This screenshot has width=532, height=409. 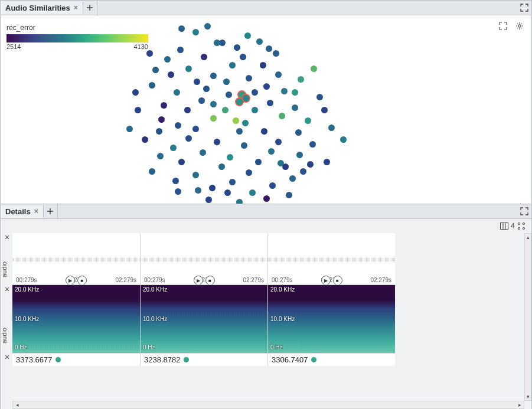 I want to click on columns-icon, so click(x=504, y=226).